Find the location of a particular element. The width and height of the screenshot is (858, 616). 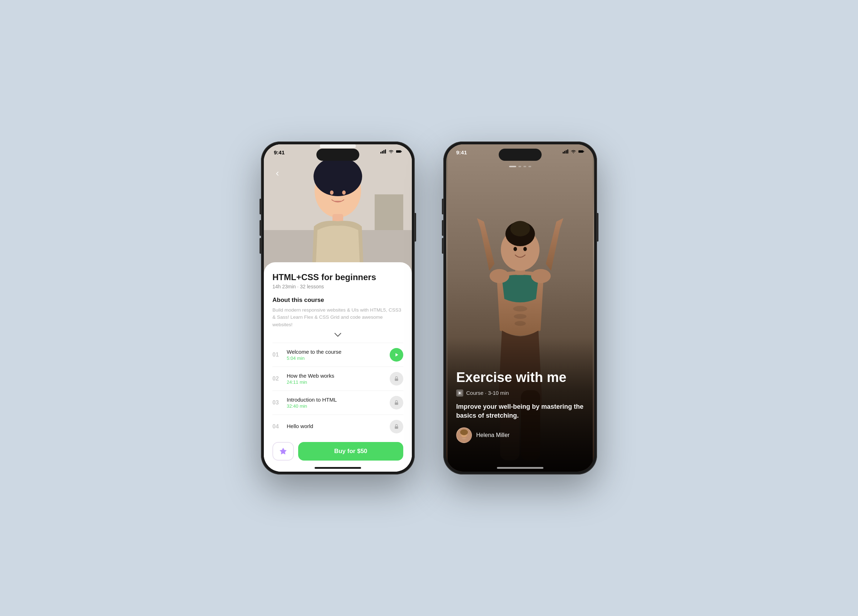

exercise-description: Improve your well-being by mastering the… is located at coordinates (520, 411).